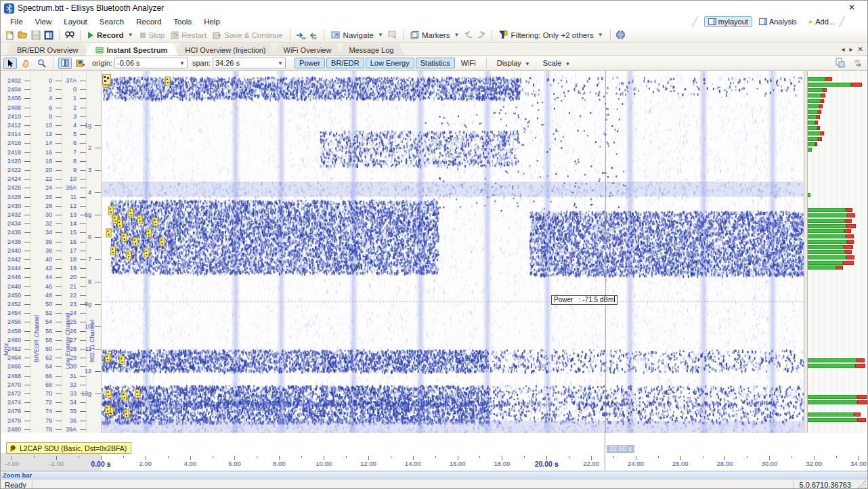 This screenshot has height=489, width=868. What do you see at coordinates (435, 63) in the screenshot?
I see `toggle-statistics: Statistics` at bounding box center [435, 63].